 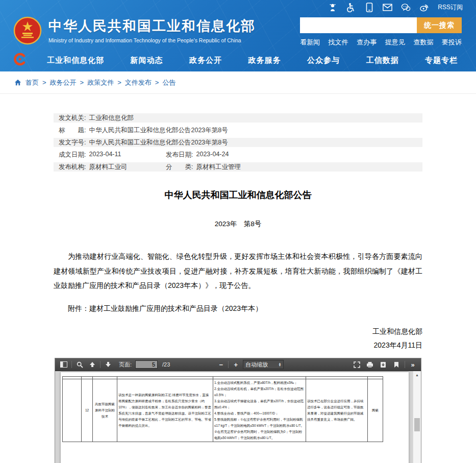 I want to click on announcement-body: 为推动建材行业高端化、智能化、绿色化转型升级，更好发挥市场主体和社会资本积极性，…, so click(x=238, y=271).